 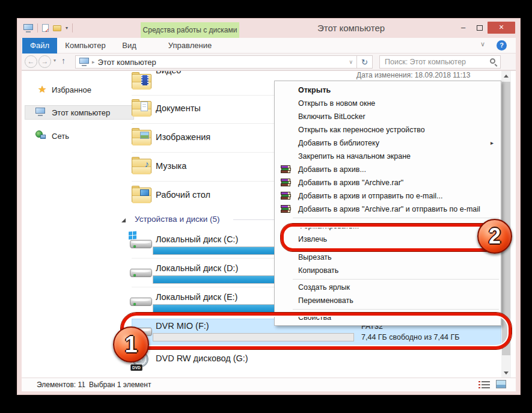 What do you see at coordinates (190, 46) in the screenshot?
I see `tab-manage: Управление` at bounding box center [190, 46].